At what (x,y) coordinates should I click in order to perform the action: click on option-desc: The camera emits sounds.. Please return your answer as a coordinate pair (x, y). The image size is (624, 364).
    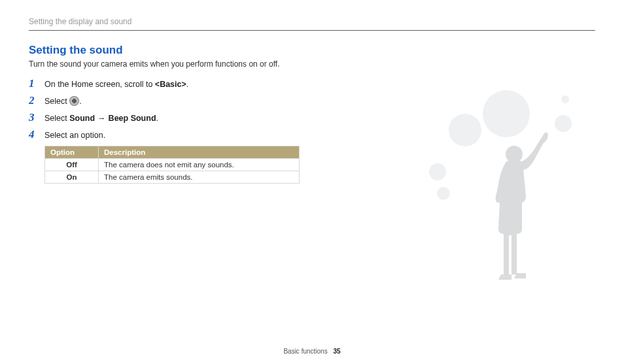
    Looking at the image, I should click on (199, 178).